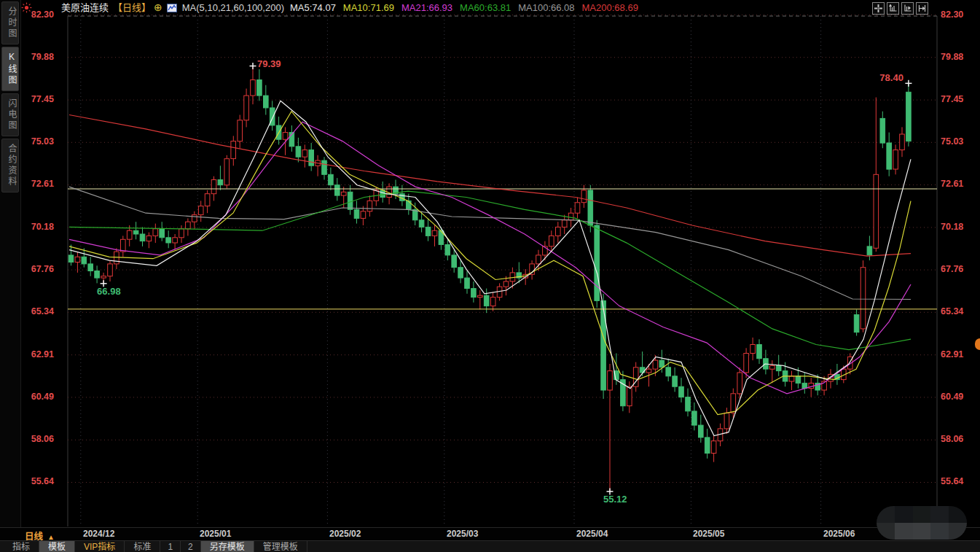  I want to click on svg-text: 78.40, so click(892, 77).